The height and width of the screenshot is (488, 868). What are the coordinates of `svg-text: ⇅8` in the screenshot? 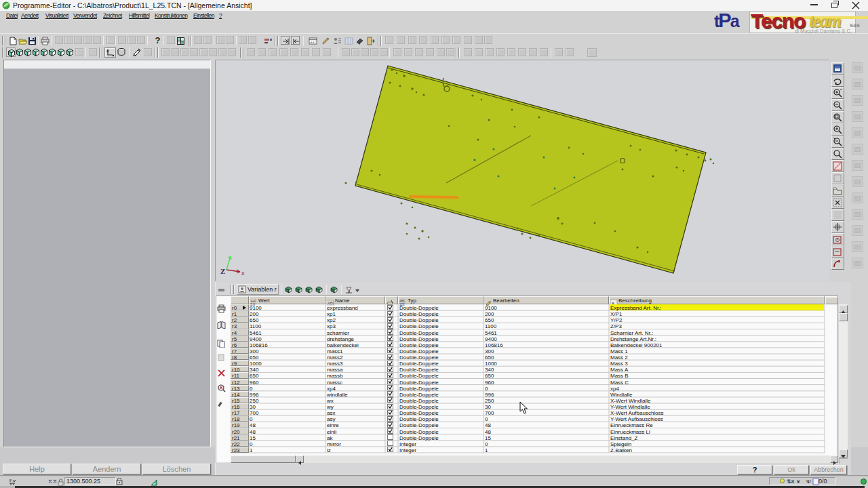 It's located at (791, 481).